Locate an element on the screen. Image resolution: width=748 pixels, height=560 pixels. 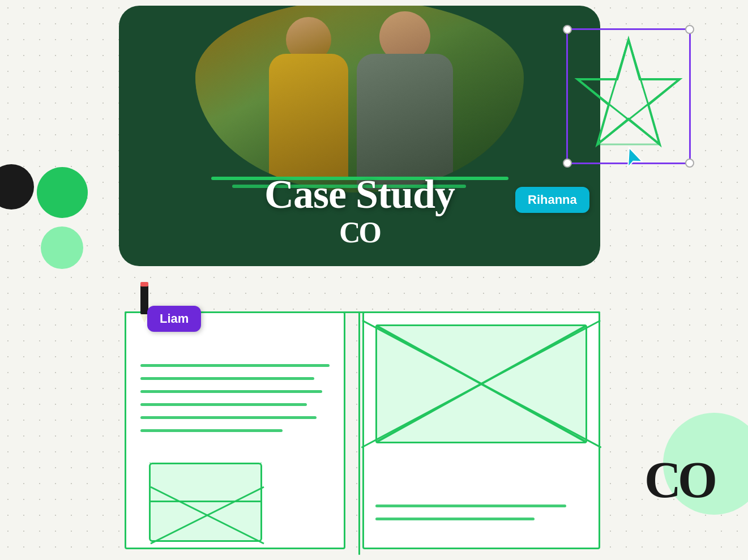
decorative-circle-green-small is located at coordinates (62, 248).